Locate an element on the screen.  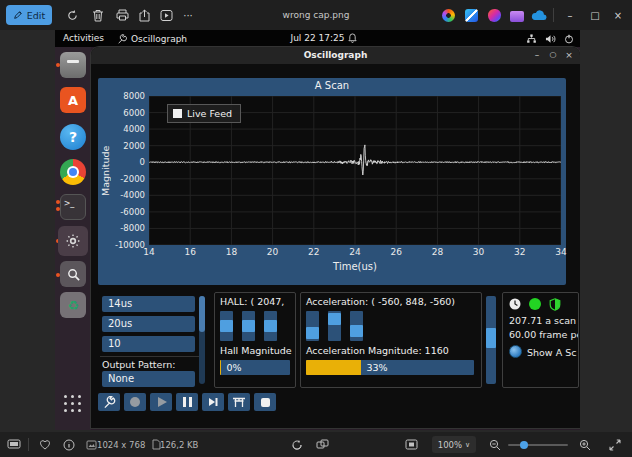
scrollbar-thumb is located at coordinates (202, 314).